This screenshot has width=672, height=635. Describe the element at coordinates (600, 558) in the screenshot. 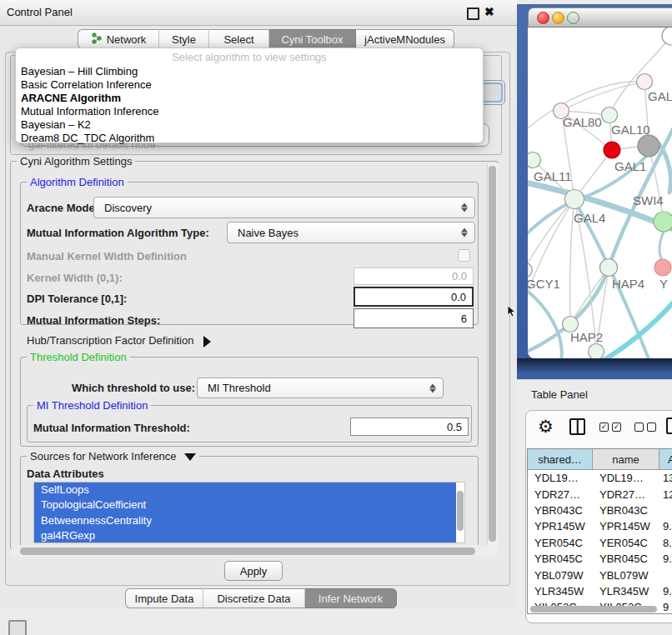

I see `table-row: YBR045C YBR045C 9.` at that location.